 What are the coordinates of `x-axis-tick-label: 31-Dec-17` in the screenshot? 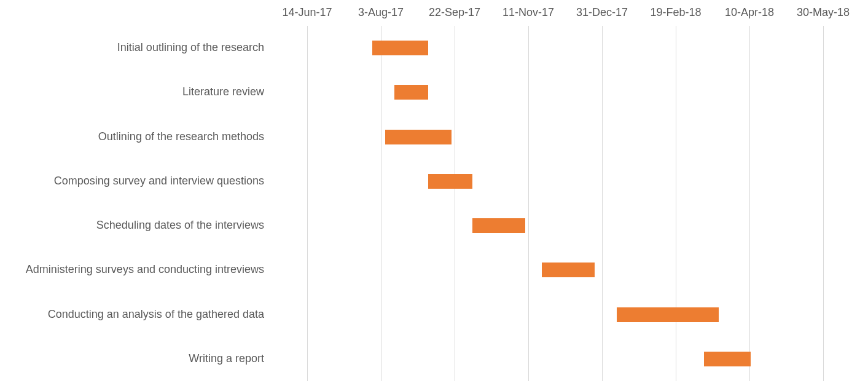 It's located at (602, 12).